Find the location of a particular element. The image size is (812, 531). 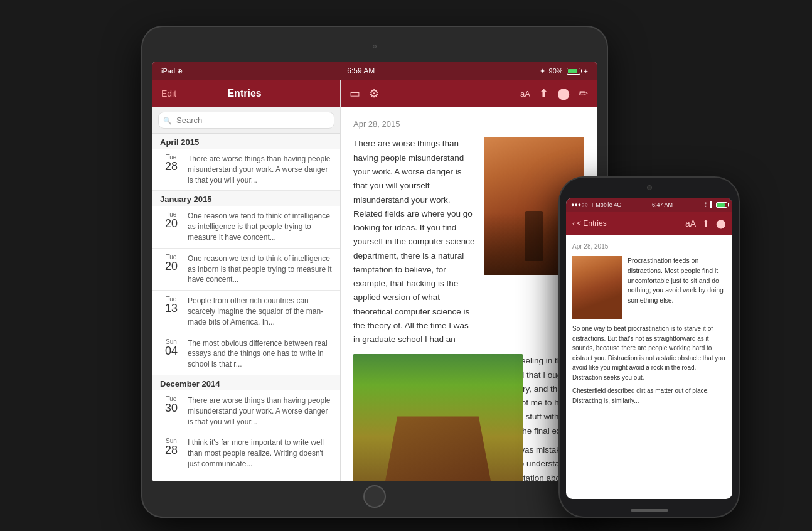

entry-date: Tue 13 is located at coordinates (171, 311).